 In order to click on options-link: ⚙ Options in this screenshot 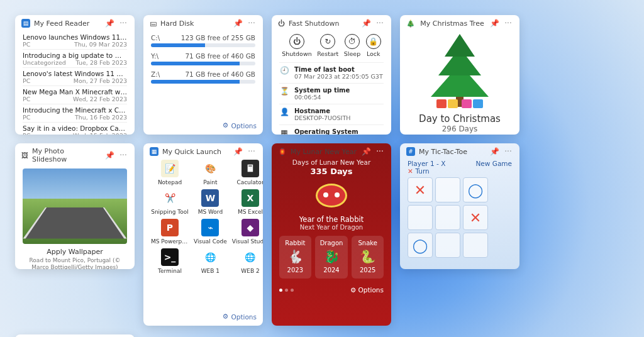, I will do `click(367, 290)`.